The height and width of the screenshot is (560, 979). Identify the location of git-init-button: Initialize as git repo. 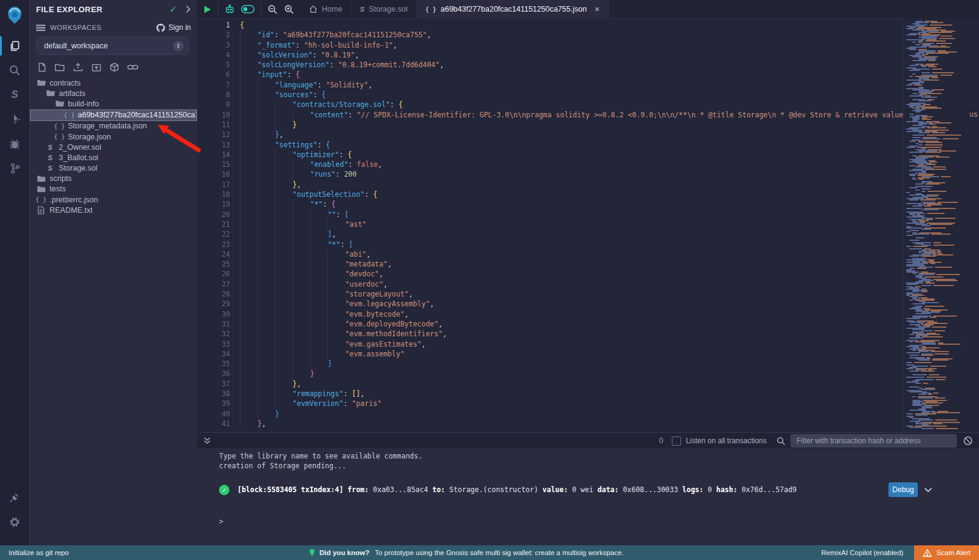
(39, 553).